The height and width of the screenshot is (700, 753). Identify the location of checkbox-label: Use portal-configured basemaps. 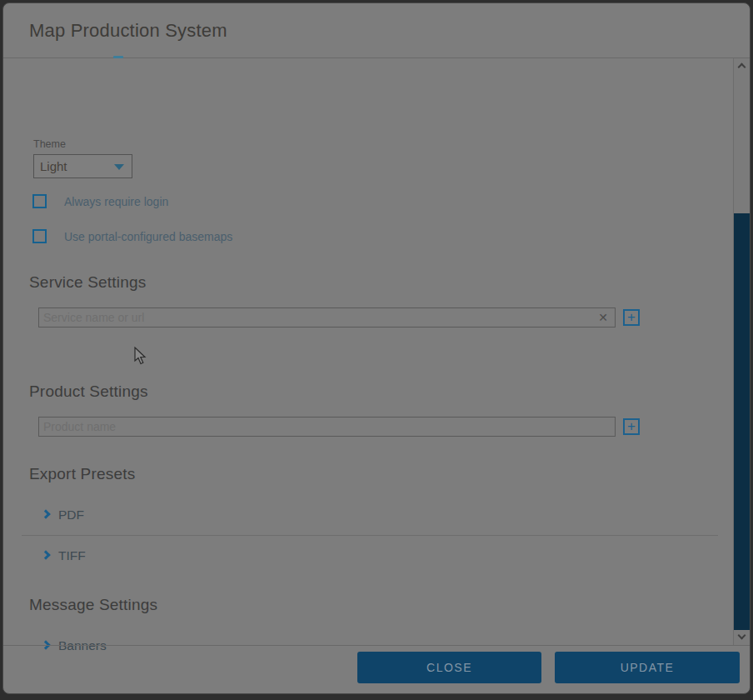
(148, 237).